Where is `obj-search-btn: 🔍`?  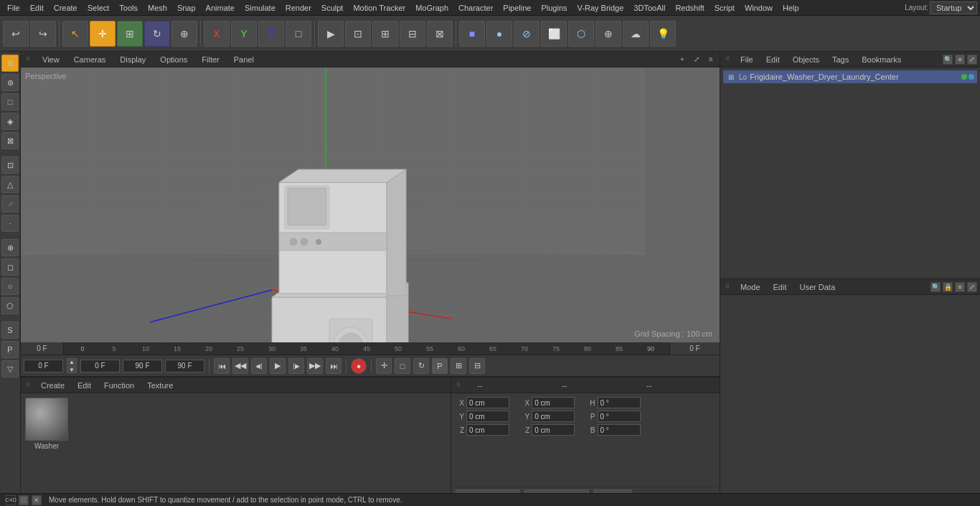
obj-search-btn: 🔍 is located at coordinates (948, 60).